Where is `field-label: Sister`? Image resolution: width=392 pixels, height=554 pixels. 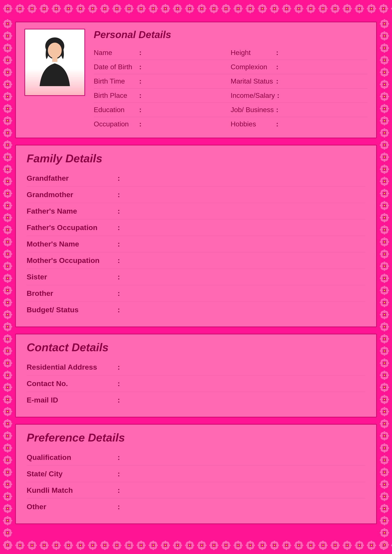
field-label: Sister is located at coordinates (70, 277).